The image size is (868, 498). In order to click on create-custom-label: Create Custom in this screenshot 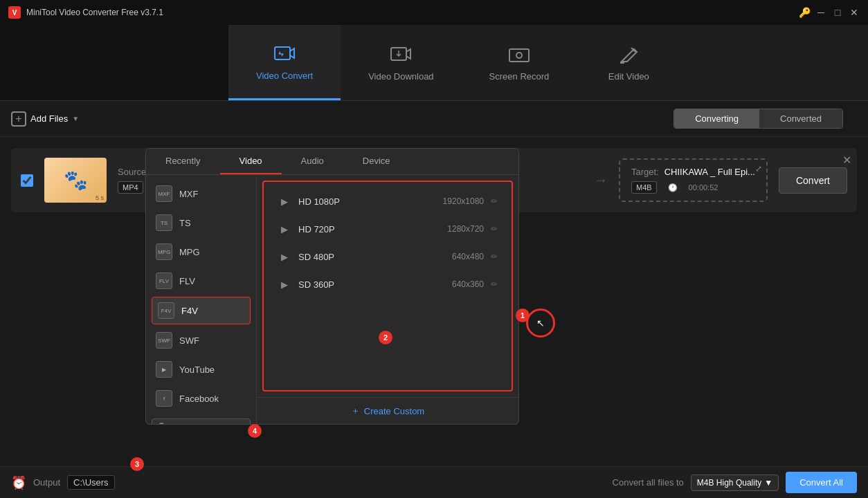, I will do `click(395, 411)`.